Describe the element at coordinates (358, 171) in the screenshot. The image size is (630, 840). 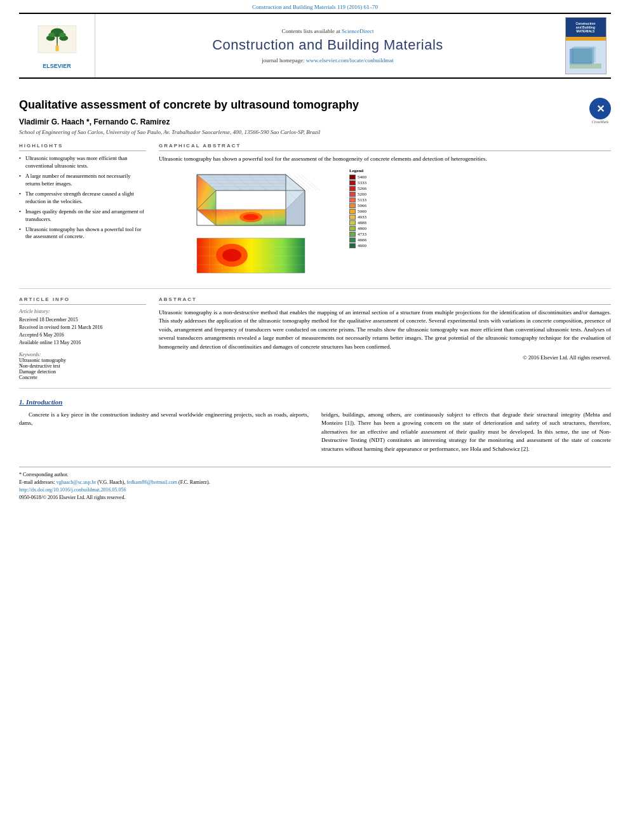
I see `legend-title: Legend` at that location.